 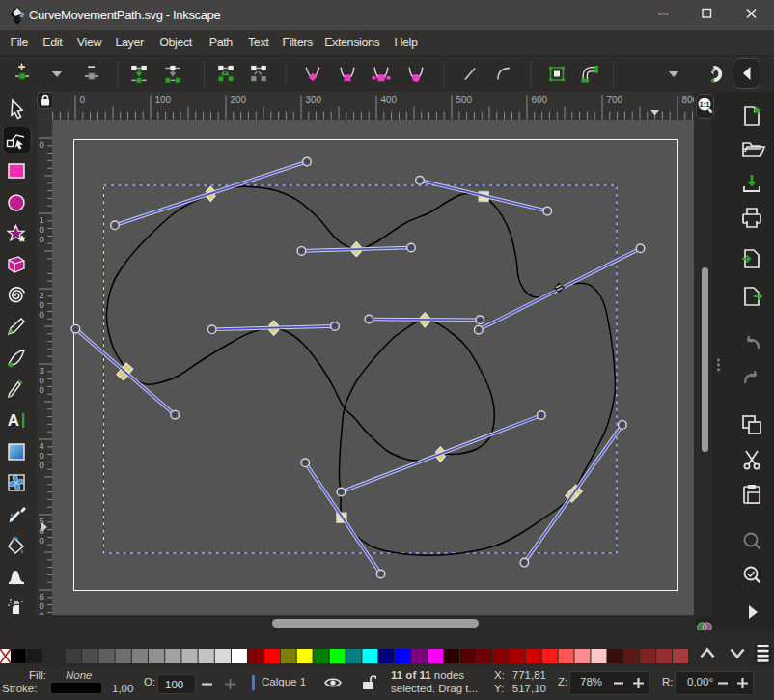 I want to click on svg-text: 800, so click(x=689, y=100).